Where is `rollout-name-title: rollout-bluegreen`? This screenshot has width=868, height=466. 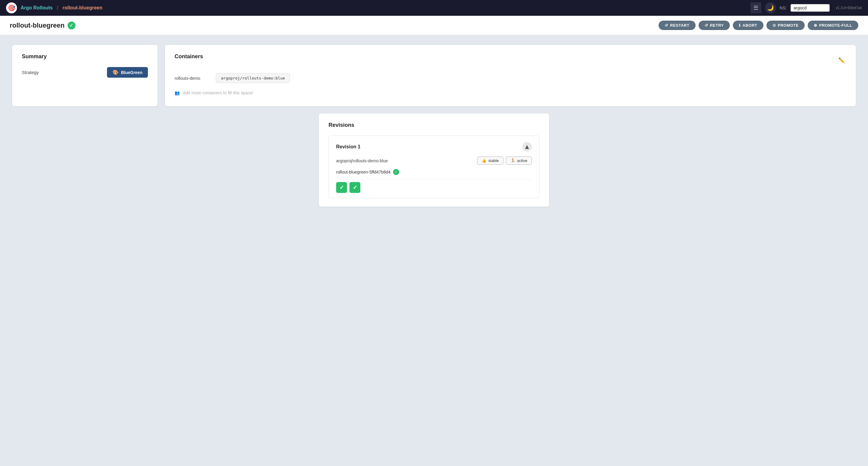
rollout-name-title: rollout-bluegreen is located at coordinates (37, 26).